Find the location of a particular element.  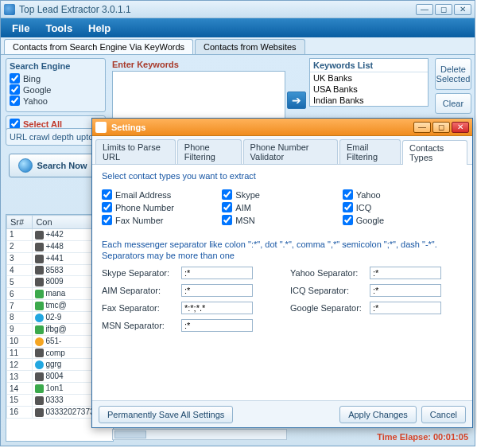

keywords-list: Keywords List UK Banks USA Banks Indian … is located at coordinates (369, 83).